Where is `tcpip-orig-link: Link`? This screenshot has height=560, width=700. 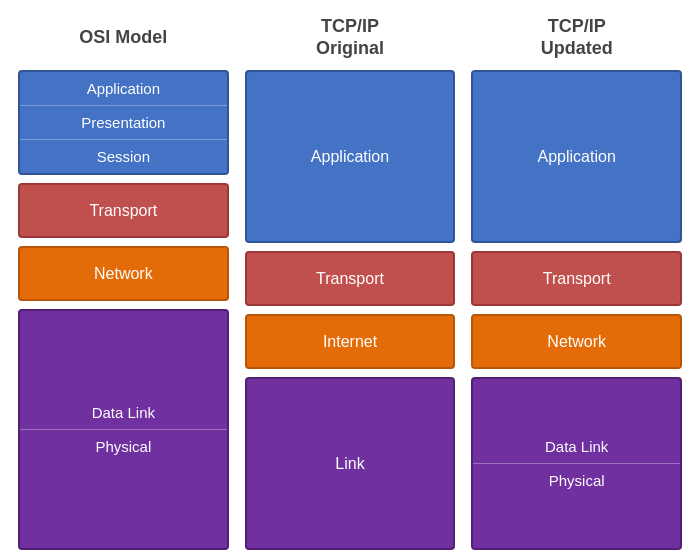
tcpip-orig-link: Link is located at coordinates (350, 464).